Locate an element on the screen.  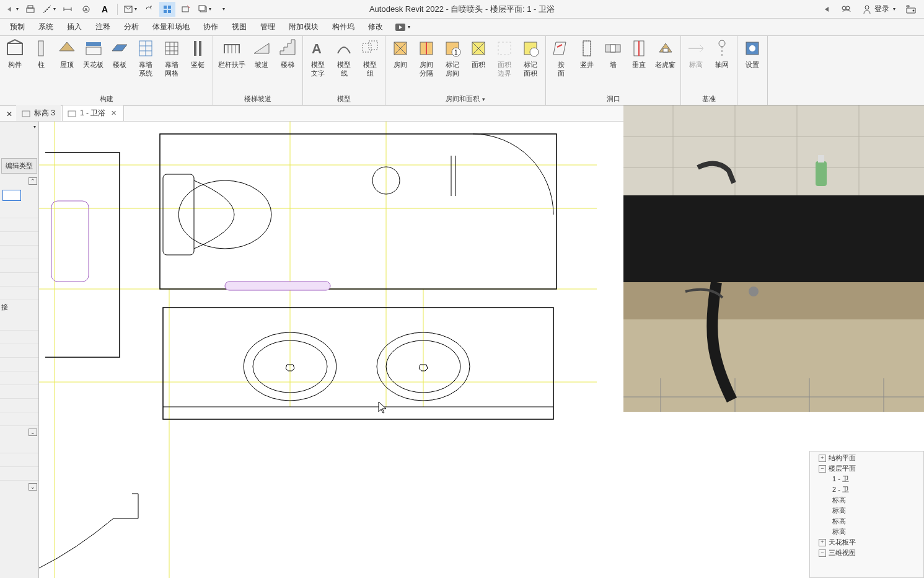
browser-item: +结构平面 is located at coordinates (866, 458).